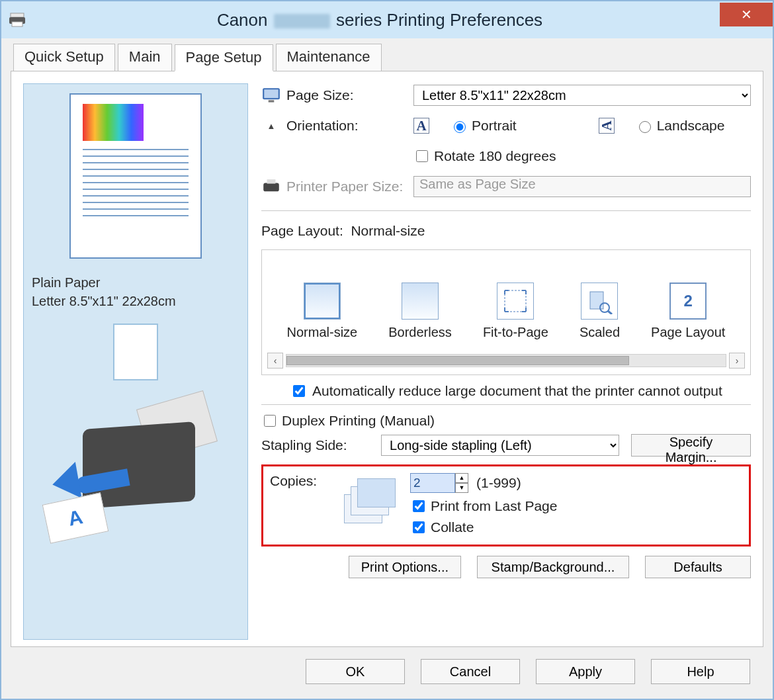 Image resolution: width=774 pixels, height=700 pixels. I want to click on preview-media: Plain Paper, so click(104, 283).